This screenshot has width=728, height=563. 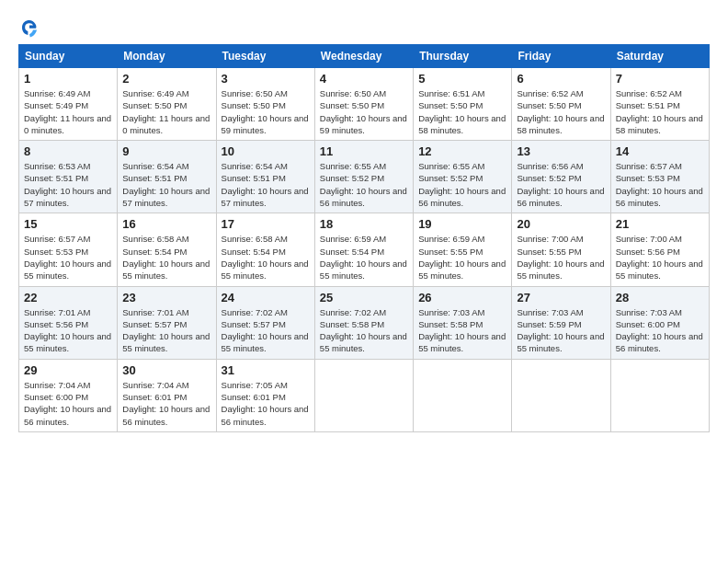 What do you see at coordinates (463, 250) in the screenshot?
I see `calendar-cell: 19 Sunrise: 6:59 AMSunset: 5:55 PMDaylig…` at bounding box center [463, 250].